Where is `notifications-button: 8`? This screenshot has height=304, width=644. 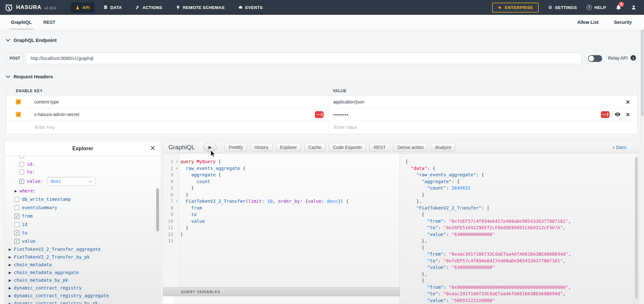 notifications-button: 8 is located at coordinates (619, 7).